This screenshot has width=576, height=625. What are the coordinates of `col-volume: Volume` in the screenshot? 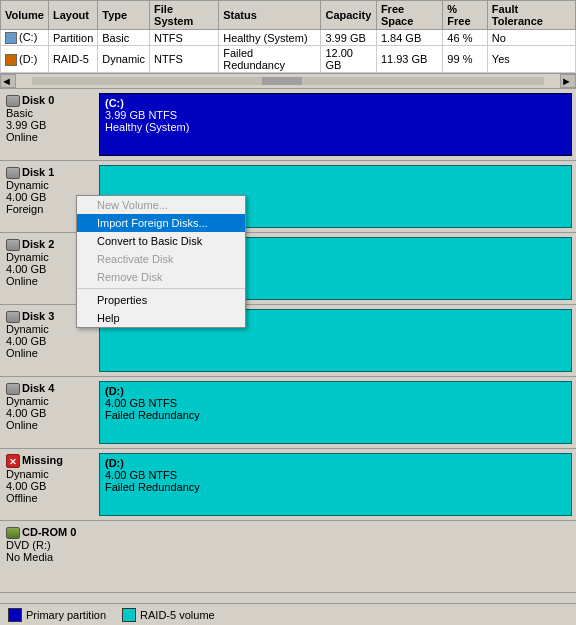 It's located at (25, 16).